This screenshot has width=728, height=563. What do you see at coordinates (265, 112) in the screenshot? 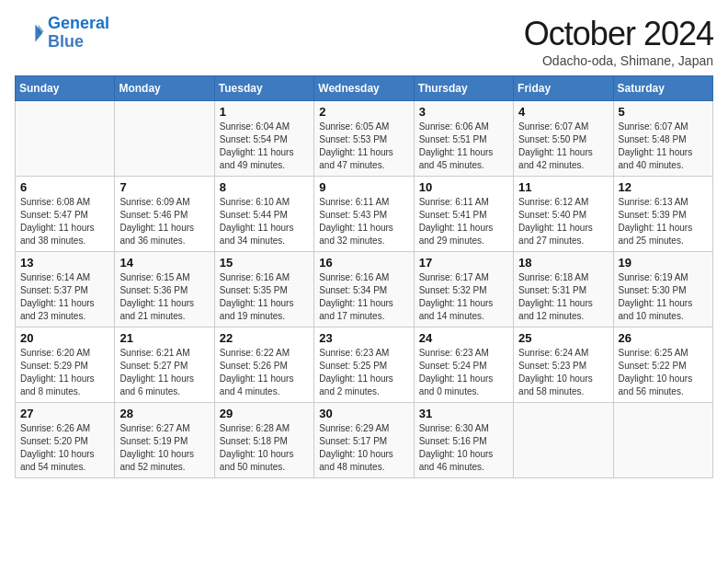
I see `day-number: 1` at bounding box center [265, 112].